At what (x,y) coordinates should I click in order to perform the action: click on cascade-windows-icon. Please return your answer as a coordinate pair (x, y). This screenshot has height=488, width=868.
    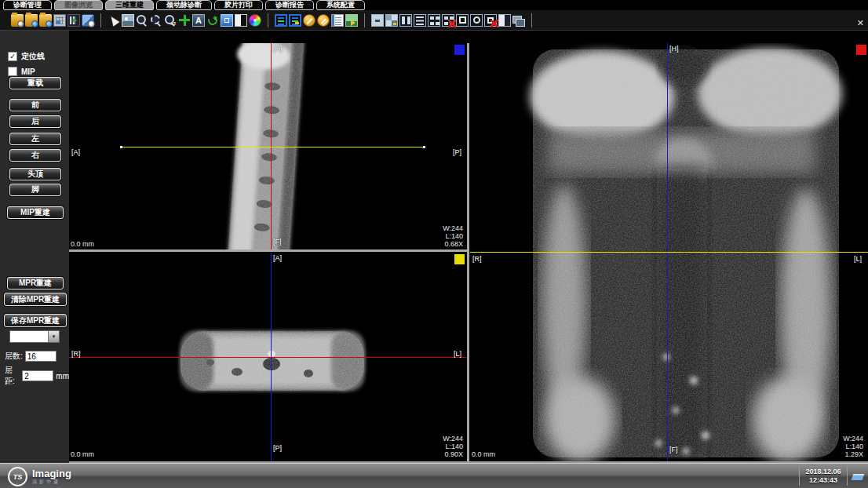
    Looking at the image, I should click on (519, 20).